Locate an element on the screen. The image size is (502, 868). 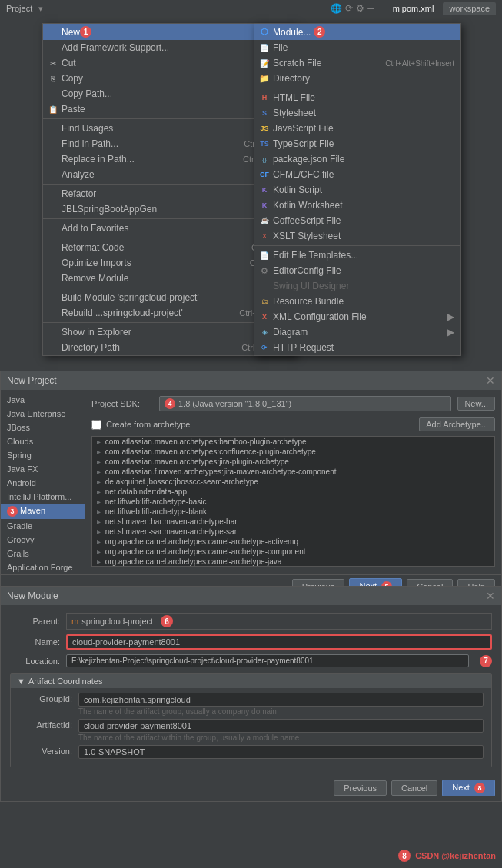
submenu-item-xslt: X XSLT Stylesheet is located at coordinates (357, 236).